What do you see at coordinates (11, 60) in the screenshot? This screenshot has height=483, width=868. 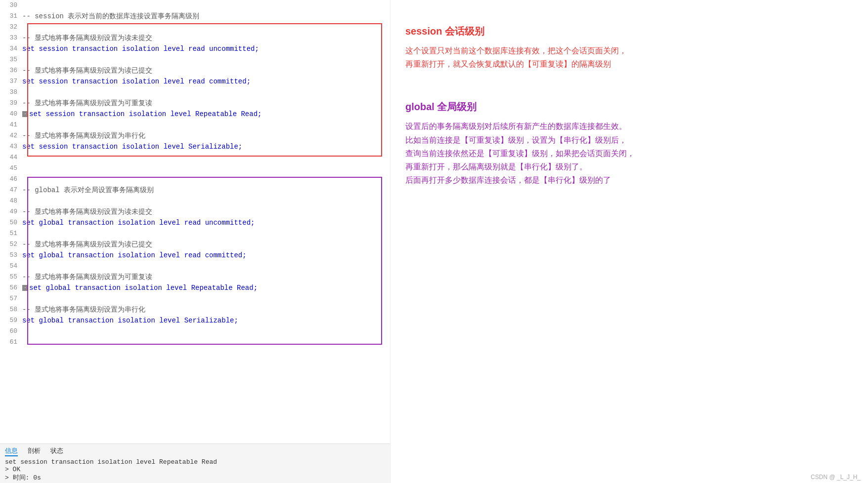 I see `line-number: 35` at bounding box center [11, 60].